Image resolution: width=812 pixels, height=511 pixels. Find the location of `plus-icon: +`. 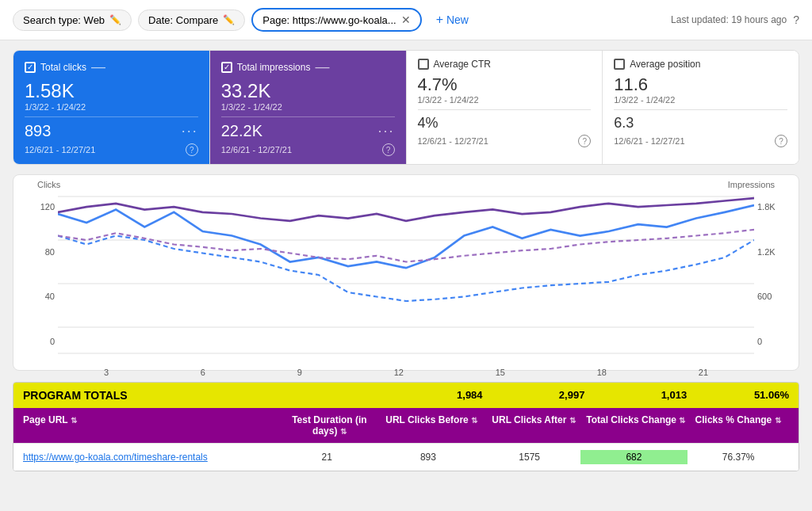

plus-icon: + is located at coordinates (439, 20).